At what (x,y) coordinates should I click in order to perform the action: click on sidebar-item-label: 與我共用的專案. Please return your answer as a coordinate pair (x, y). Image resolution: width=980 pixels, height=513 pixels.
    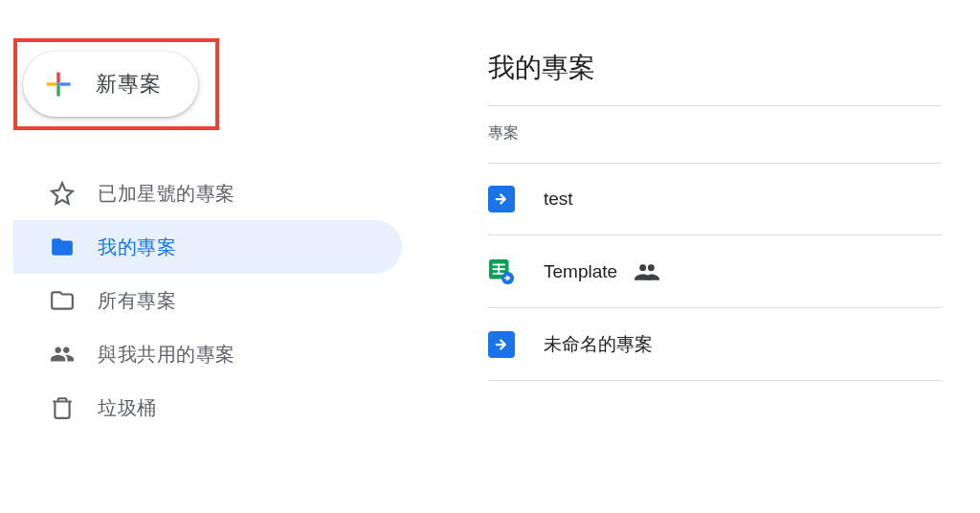
    Looking at the image, I should click on (167, 354).